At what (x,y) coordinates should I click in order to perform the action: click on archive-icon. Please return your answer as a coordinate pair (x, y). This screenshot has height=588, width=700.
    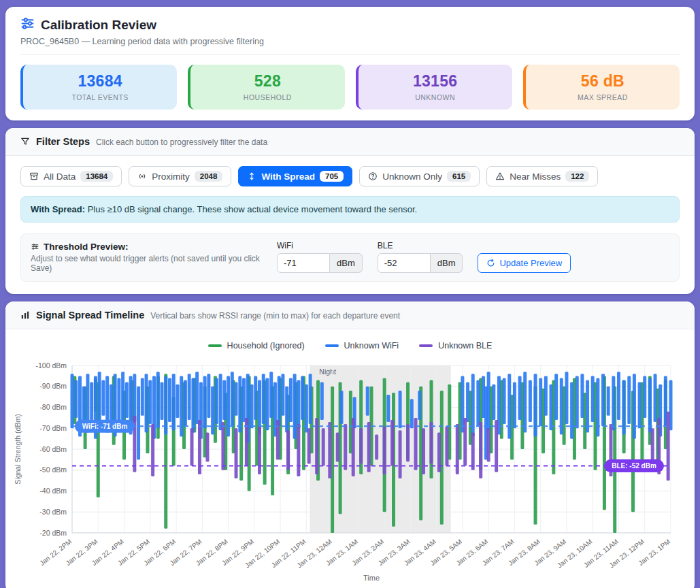
    Looking at the image, I should click on (34, 176).